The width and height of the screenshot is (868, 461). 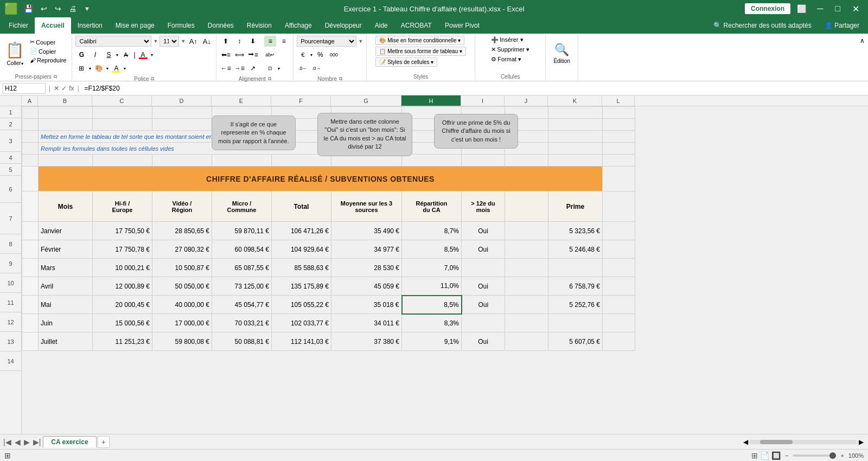 I want to click on decrease-indent-button: ←≡, so click(x=226, y=68).